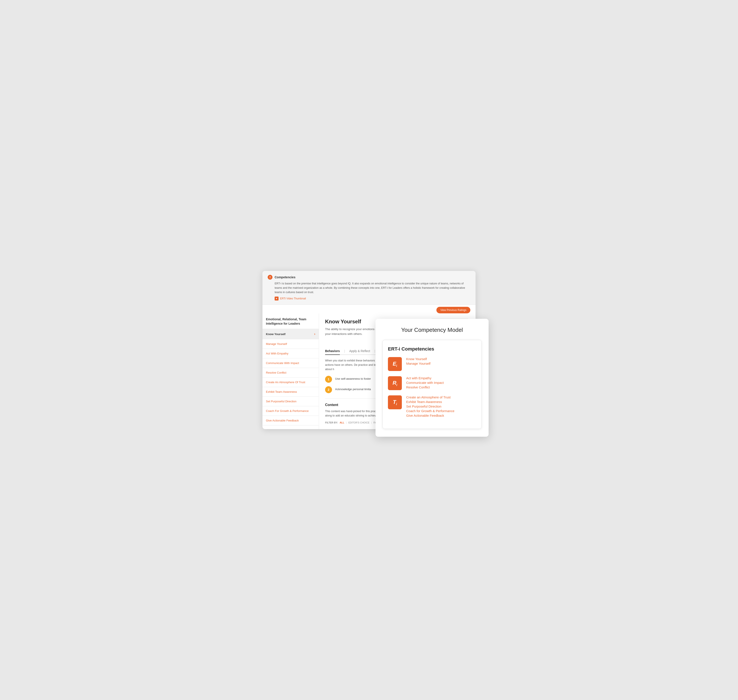  Describe the element at coordinates (287, 411) in the screenshot. I see `sidebar-item-label: Coach For Growth & Performance` at that location.